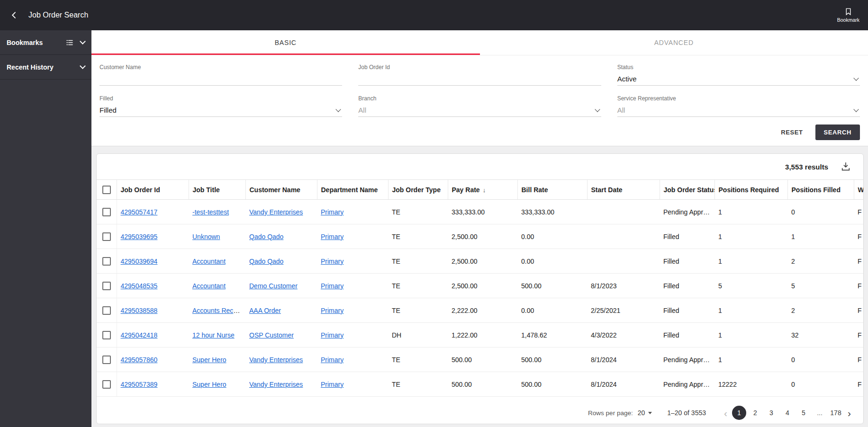 The width and height of the screenshot is (868, 427). I want to click on branch-select: All, so click(479, 110).